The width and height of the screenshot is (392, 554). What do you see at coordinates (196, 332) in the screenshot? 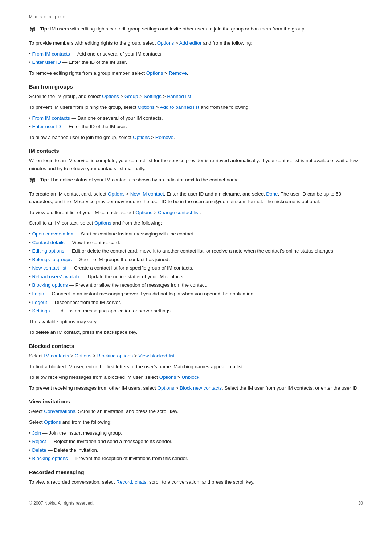
I see `para-delete-contact: To delete an IM contact, press the backs…` at bounding box center [196, 332].